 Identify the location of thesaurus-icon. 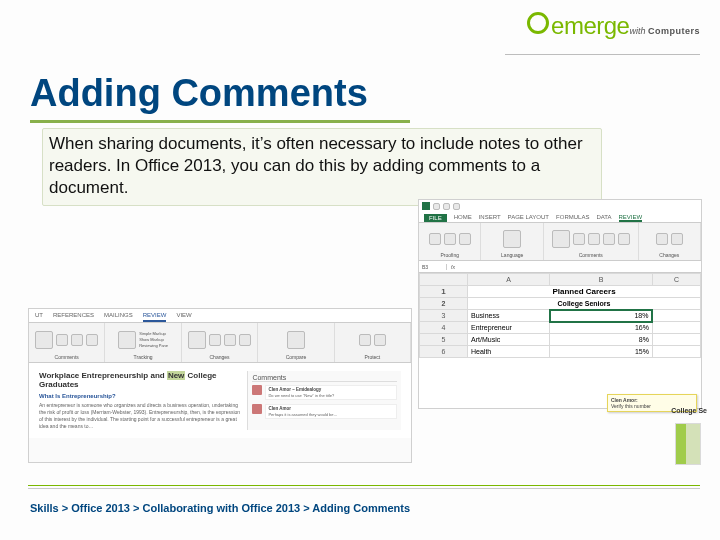
(465, 239).